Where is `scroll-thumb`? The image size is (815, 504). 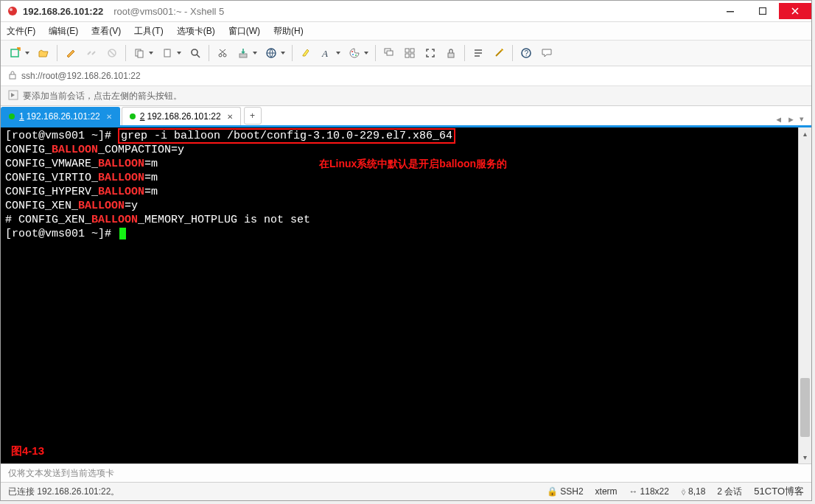
scroll-thumb is located at coordinates (805, 407).